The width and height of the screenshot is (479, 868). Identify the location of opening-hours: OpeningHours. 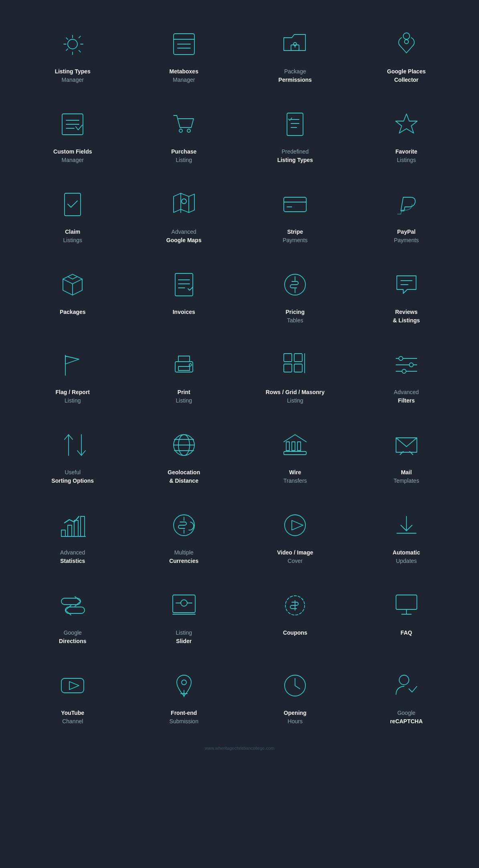
(295, 696).